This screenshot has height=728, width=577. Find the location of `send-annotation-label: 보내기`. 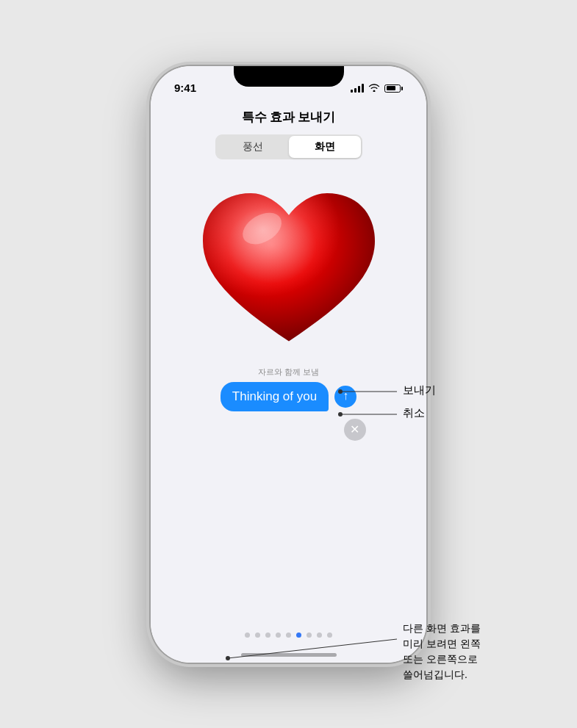

send-annotation-label: 보내기 is located at coordinates (419, 391).